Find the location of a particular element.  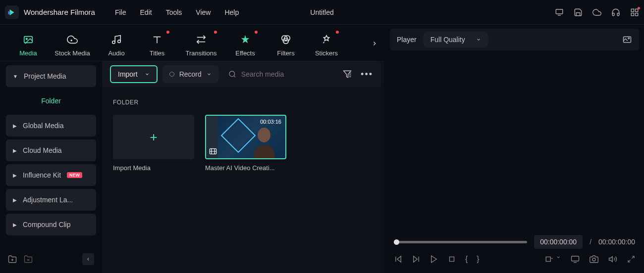

display-icon is located at coordinates (575, 259).